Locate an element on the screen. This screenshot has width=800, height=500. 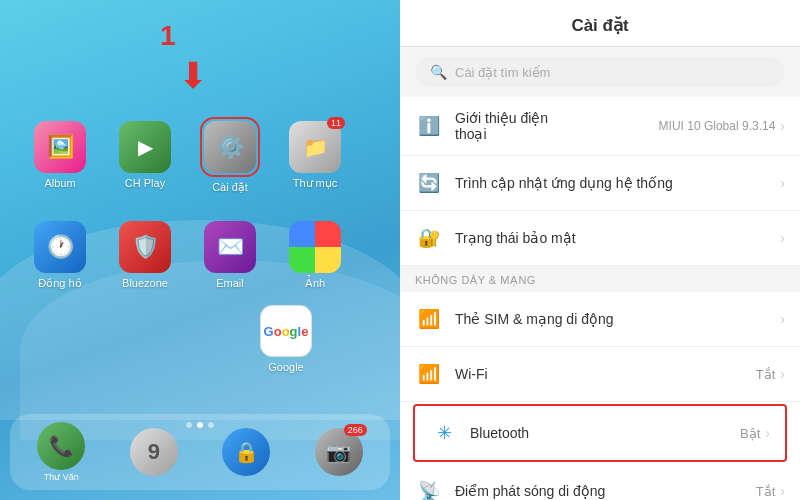
dock-phone-label: Thư Văn is located at coordinates (62, 477).